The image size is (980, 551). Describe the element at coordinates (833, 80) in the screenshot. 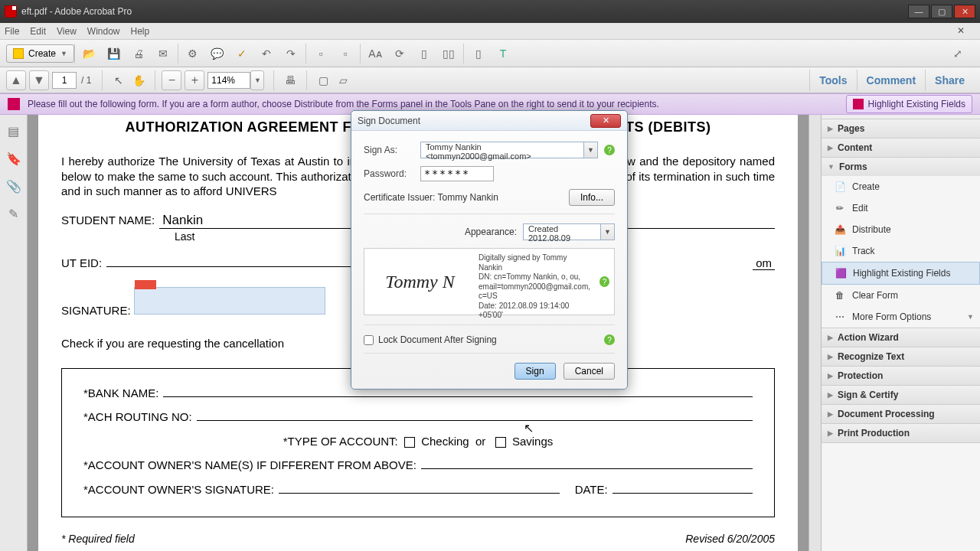

I see `tools-link: Tools` at that location.